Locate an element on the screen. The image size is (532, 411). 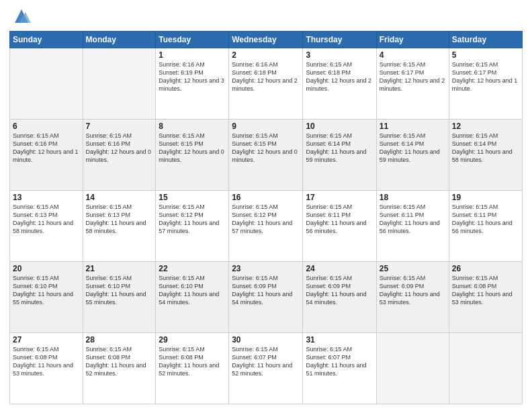
day-number: 4 is located at coordinates (412, 55).